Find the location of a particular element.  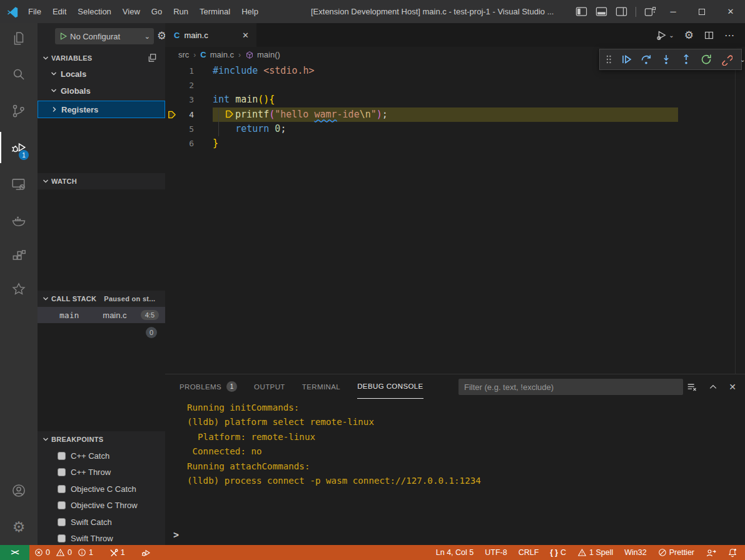

code-line-3: 3int main(){ is located at coordinates (455, 100).